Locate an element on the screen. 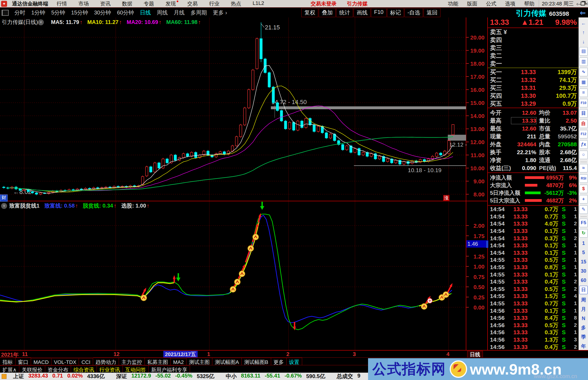 This screenshot has height=380, width=588. tick-row: 14:5613.330.1万S1 is located at coordinates (534, 311).